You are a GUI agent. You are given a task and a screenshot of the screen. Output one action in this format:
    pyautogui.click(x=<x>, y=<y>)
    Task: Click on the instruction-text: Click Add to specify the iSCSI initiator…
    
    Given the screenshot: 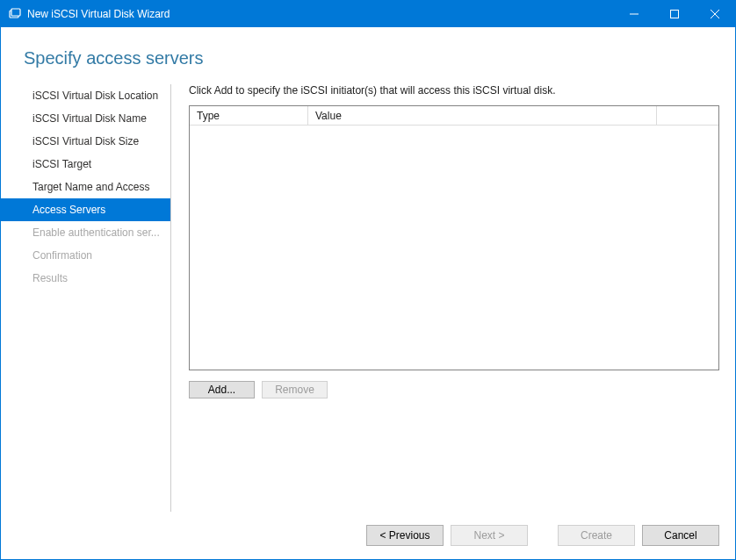 What is the action you would take?
    pyautogui.click(x=454, y=90)
    